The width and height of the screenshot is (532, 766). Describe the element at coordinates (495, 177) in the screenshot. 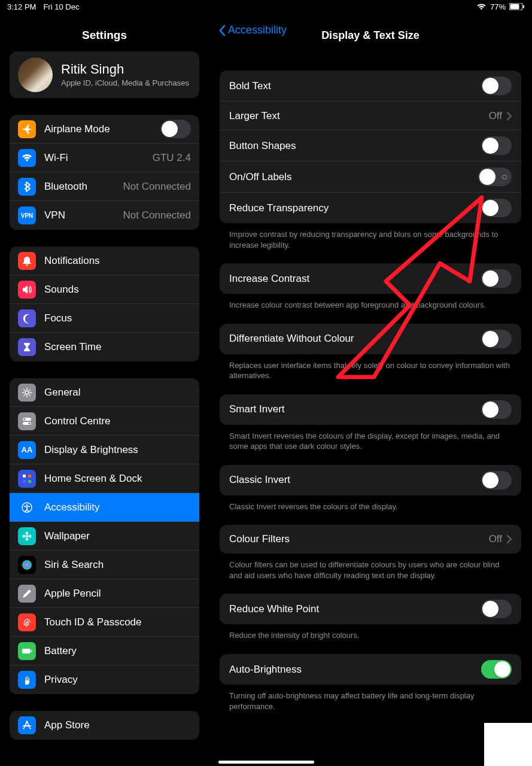

I see `toggle-onoff-labels` at that location.